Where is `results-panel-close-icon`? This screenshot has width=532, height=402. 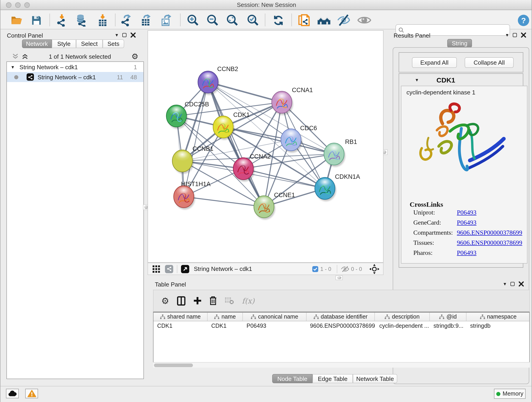
results-panel-close-icon is located at coordinates (523, 35).